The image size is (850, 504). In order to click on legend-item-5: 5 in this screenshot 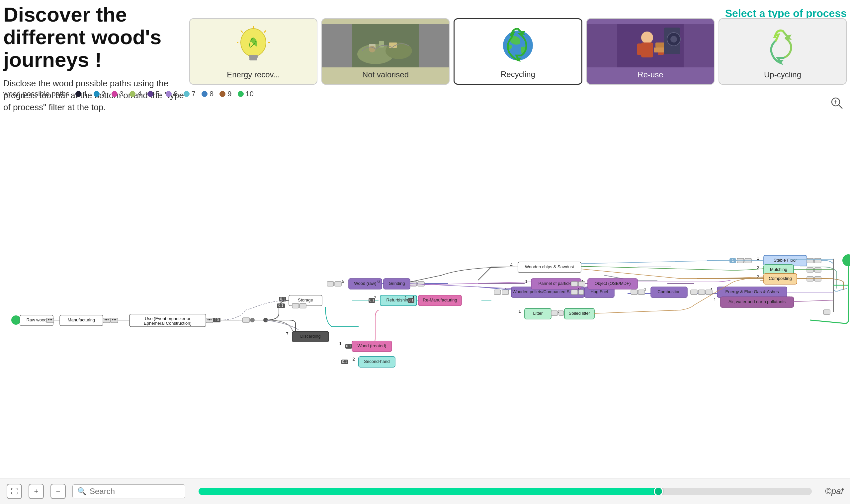, I will do `click(153, 94)`.